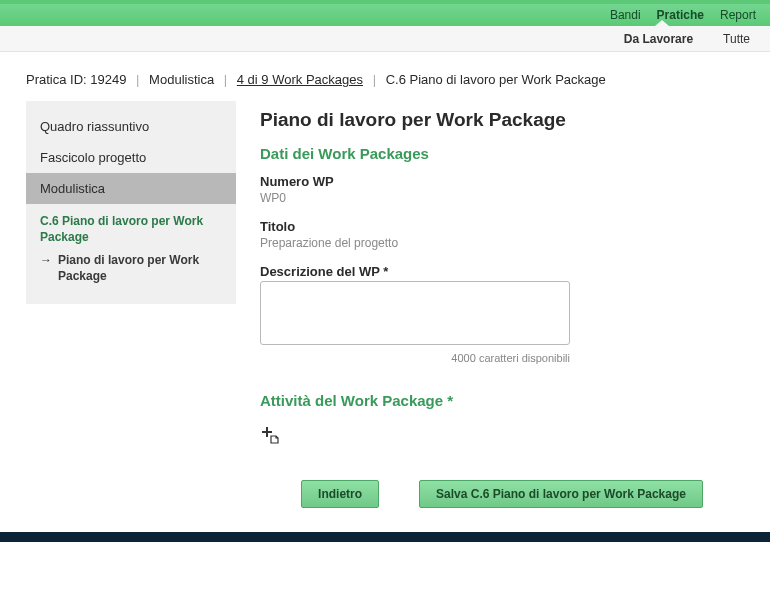  Describe the element at coordinates (662, 23) in the screenshot. I see `nav-caret-icon` at that location.